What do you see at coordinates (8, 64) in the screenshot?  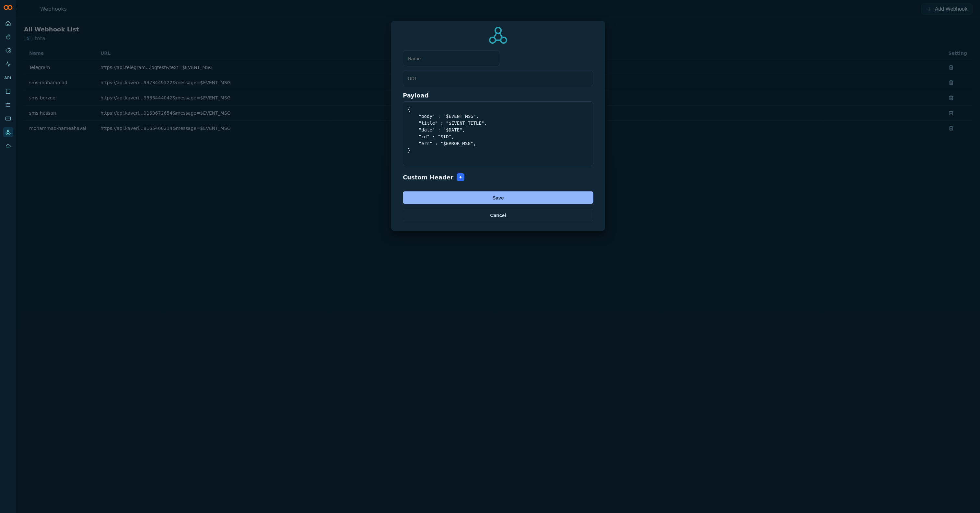 I see `activity-icon` at bounding box center [8, 64].